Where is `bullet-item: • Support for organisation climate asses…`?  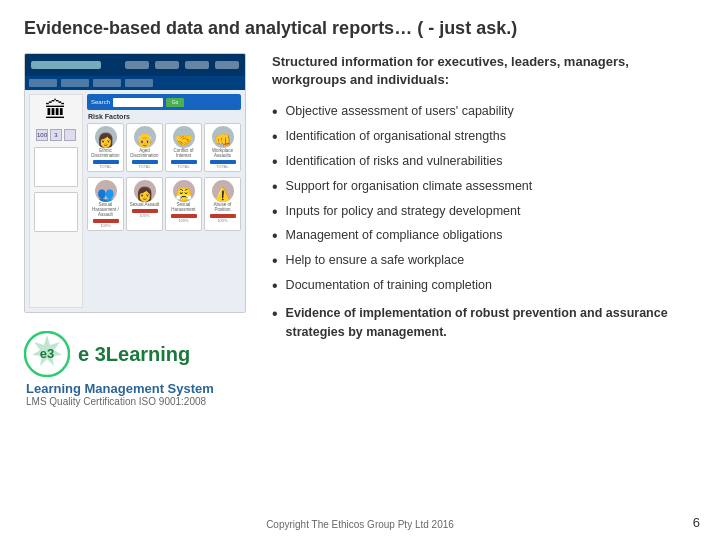
bullet-item: • Support for organisation climate asses… is located at coordinates (484, 188).